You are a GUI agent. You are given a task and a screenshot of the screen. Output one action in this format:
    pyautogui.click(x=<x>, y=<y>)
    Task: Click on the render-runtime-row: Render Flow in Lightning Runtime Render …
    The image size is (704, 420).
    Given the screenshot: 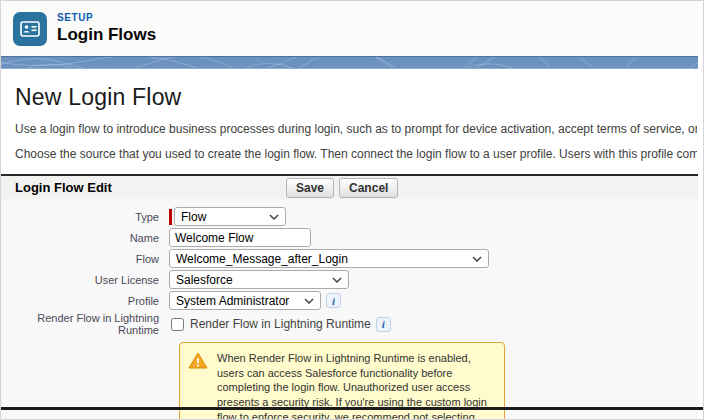 What is the action you would take?
    pyautogui.click(x=350, y=324)
    